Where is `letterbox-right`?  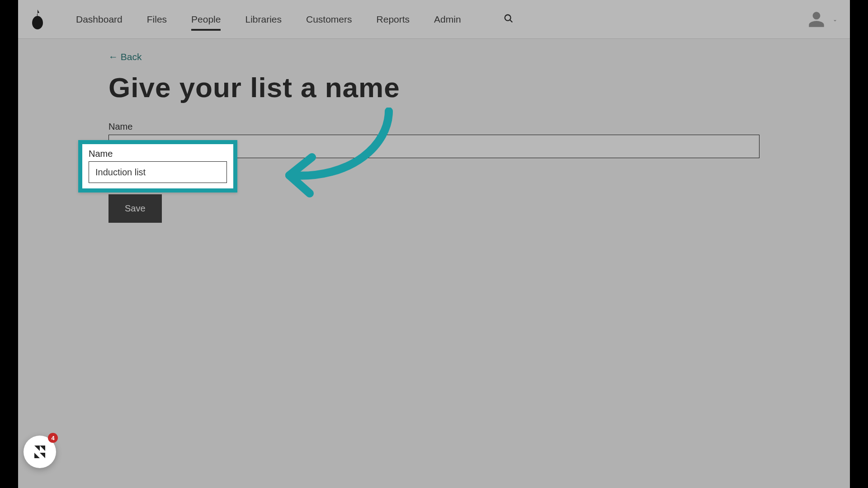
letterbox-right is located at coordinates (859, 244).